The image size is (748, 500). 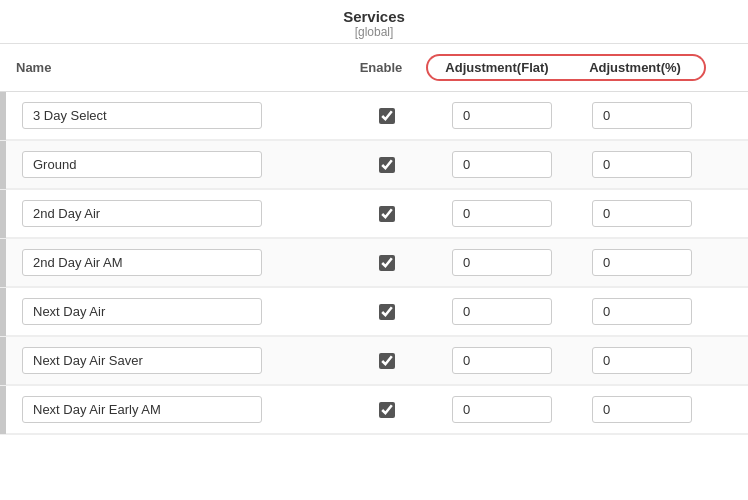 What do you see at coordinates (374, 32) in the screenshot?
I see `page-subtitle: [global]` at bounding box center [374, 32].